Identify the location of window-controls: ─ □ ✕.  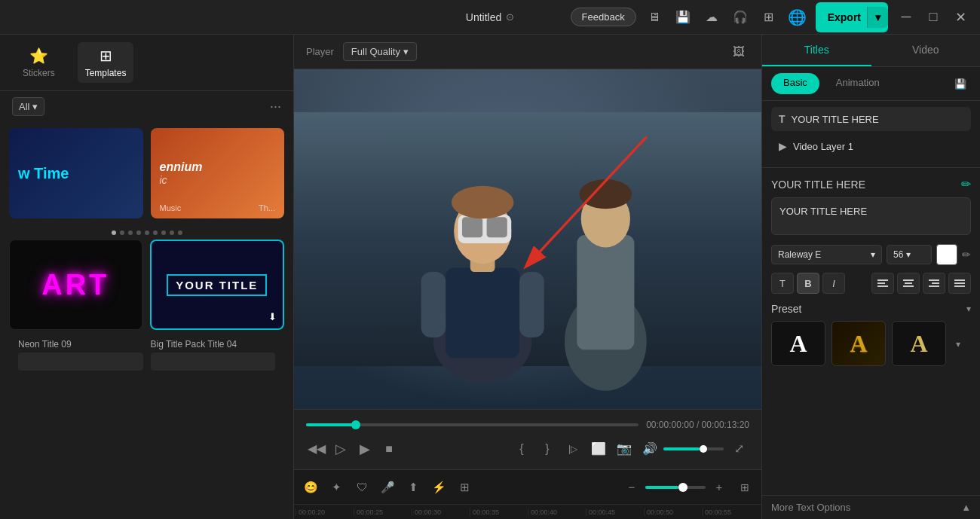
(933, 17).